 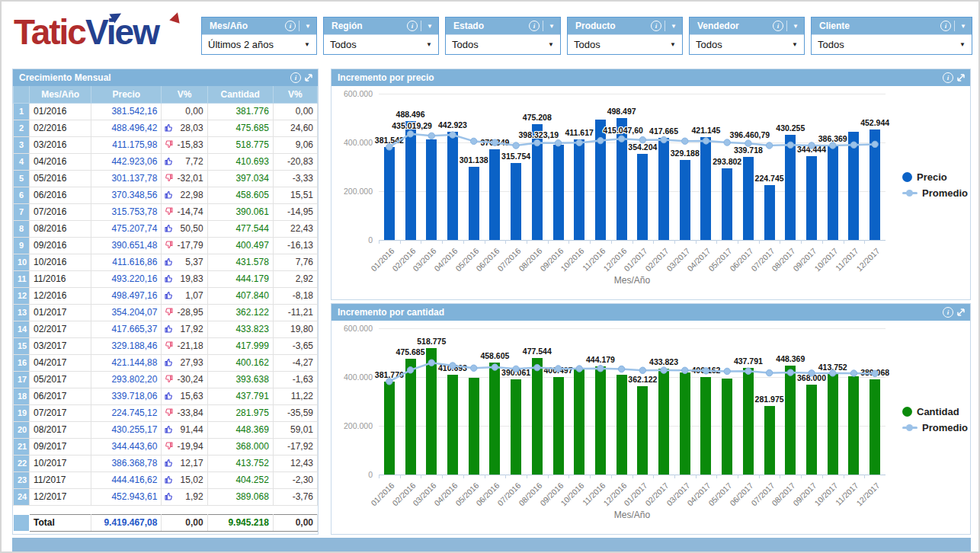 I want to click on cantidad-bar-06/2017, so click(x=748, y=421).